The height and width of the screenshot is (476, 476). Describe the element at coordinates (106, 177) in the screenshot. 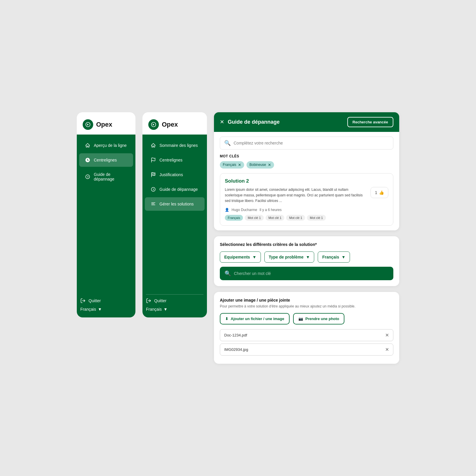

I see `sidebar-item-guide: ? Guide de dépannage` at that location.